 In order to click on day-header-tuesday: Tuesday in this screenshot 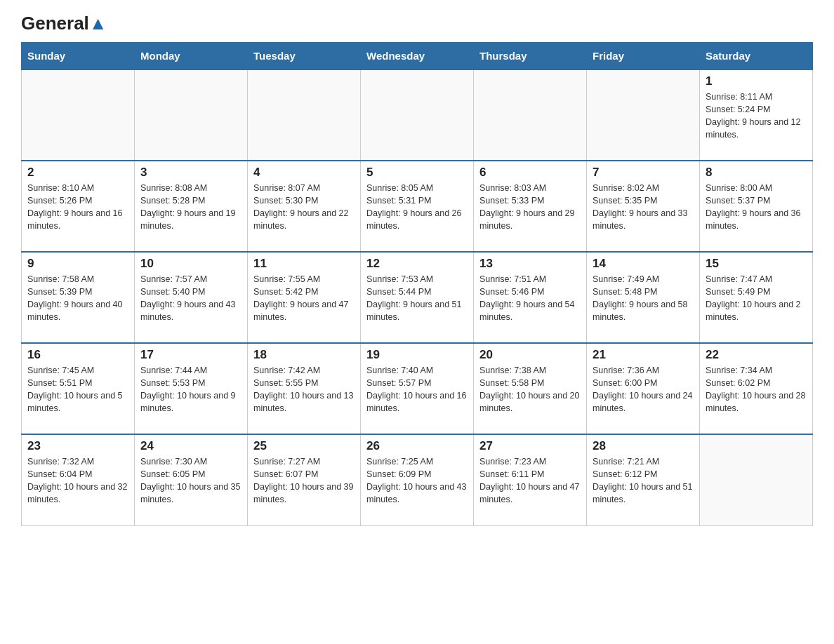, I will do `click(305, 56)`.